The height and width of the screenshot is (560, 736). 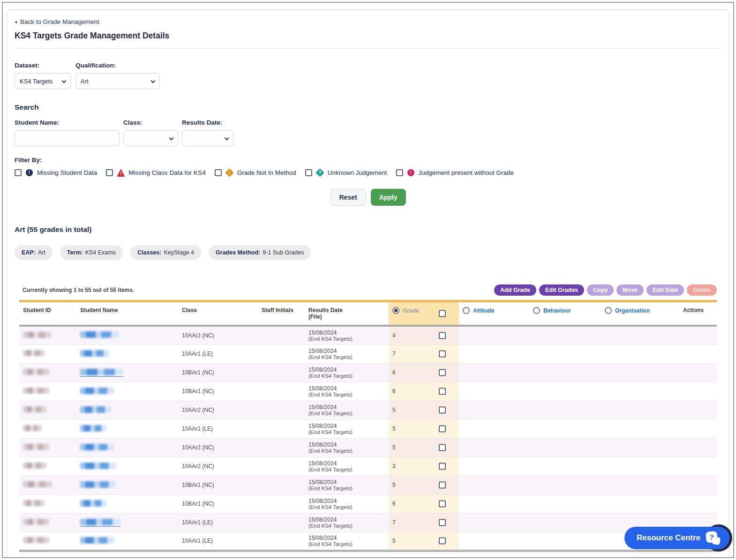 I want to click on qualification-select: Art, so click(x=118, y=81).